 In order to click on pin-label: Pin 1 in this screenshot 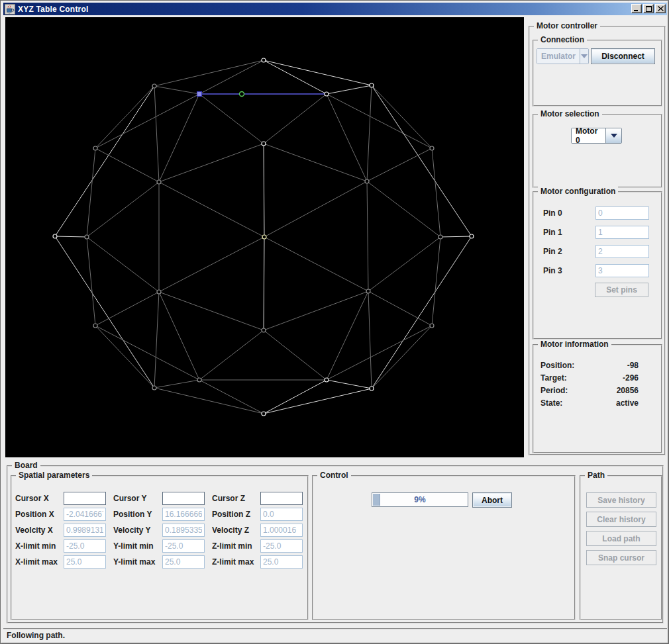, I will do `click(552, 232)`.